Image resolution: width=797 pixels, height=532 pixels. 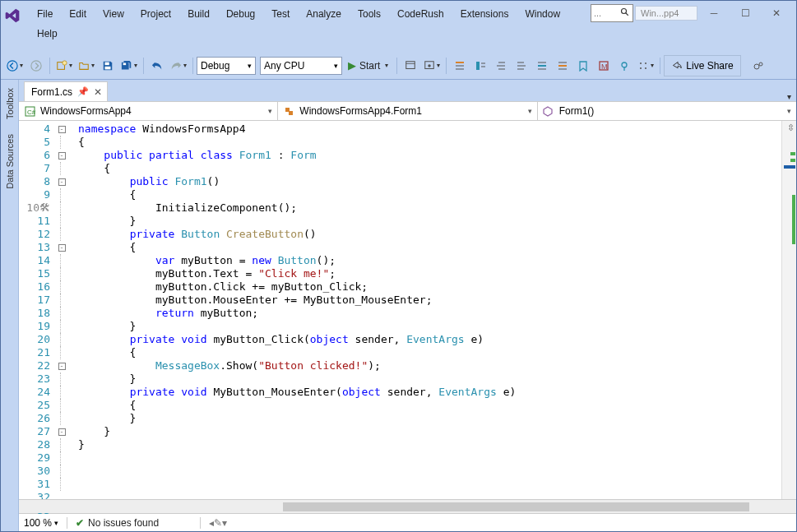 I want to click on uncomment-button, so click(x=563, y=66).